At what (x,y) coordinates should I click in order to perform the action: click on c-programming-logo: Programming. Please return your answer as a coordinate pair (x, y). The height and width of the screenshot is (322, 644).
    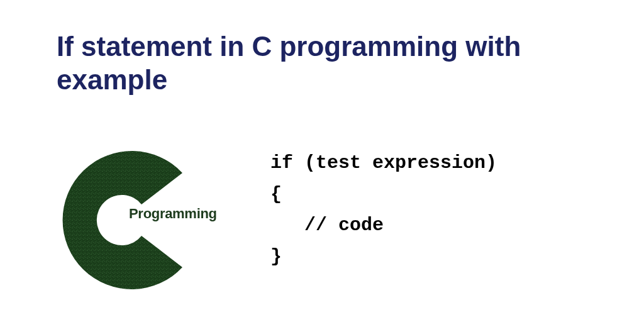
    Looking at the image, I should click on (132, 220).